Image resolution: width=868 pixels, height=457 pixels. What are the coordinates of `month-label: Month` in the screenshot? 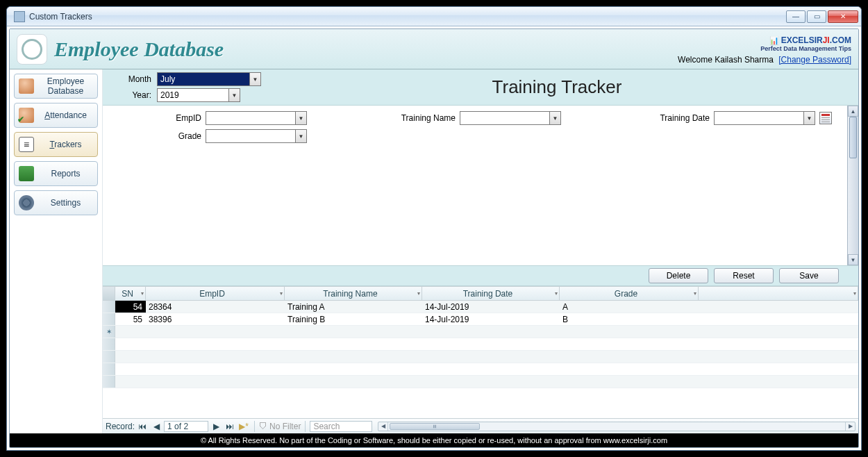 It's located at (130, 79).